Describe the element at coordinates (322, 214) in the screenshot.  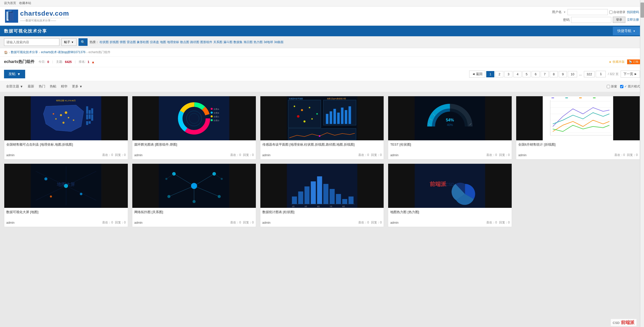
I see `card-8-title: 数据统计图表 [柱状图]` at that location.